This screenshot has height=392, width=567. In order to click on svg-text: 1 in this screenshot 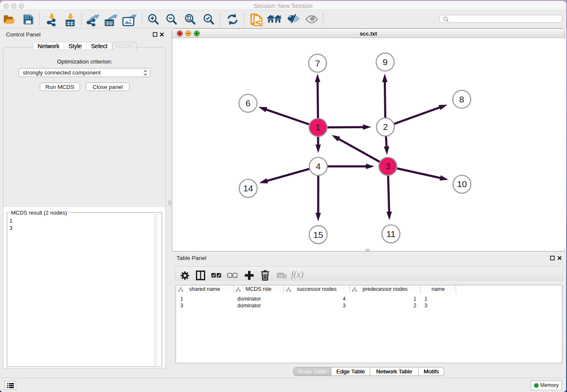, I will do `click(318, 127)`.